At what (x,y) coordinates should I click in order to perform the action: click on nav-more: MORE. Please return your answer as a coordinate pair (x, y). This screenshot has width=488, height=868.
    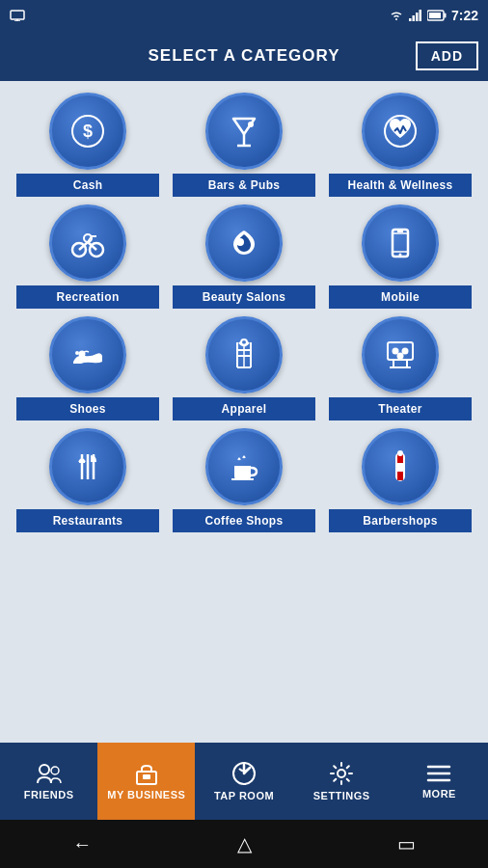
    Looking at the image, I should click on (440, 781).